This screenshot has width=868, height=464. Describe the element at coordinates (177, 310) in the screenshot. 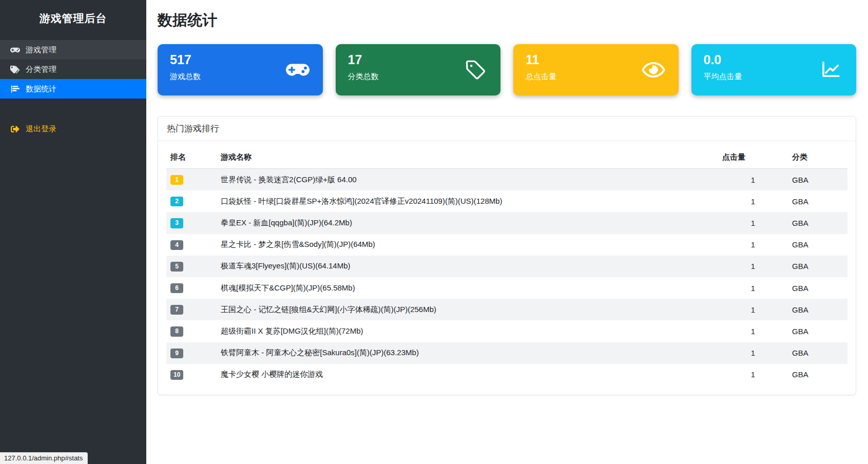

I see `rank-badge: 7` at that location.